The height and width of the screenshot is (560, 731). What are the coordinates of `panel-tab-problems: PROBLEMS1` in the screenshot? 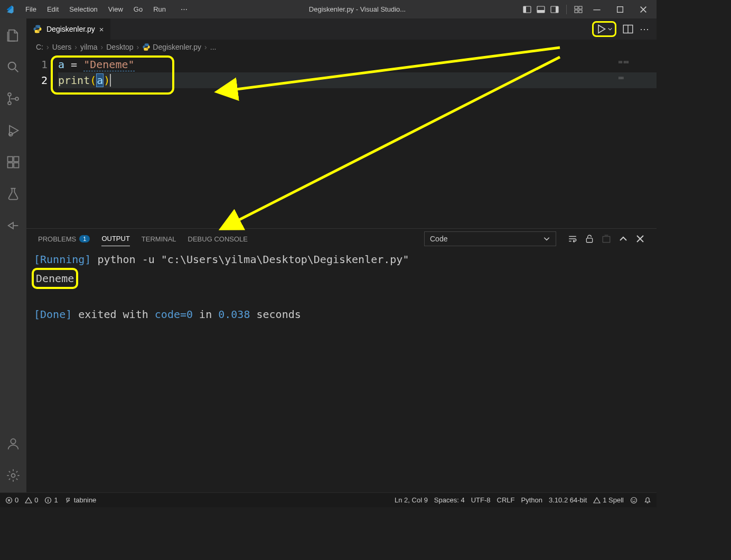 It's located at (64, 239).